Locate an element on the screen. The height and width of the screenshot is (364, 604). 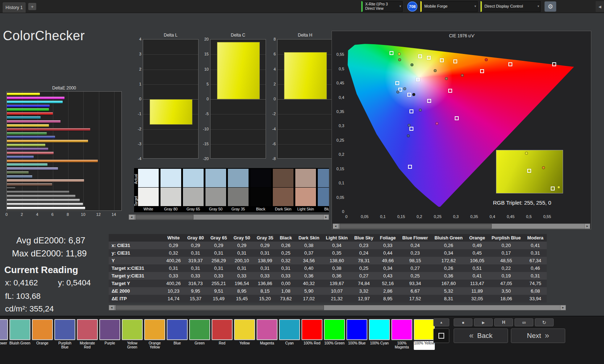
display-control-dropdown: Direct Display Control ▾ is located at coordinates (511, 7).